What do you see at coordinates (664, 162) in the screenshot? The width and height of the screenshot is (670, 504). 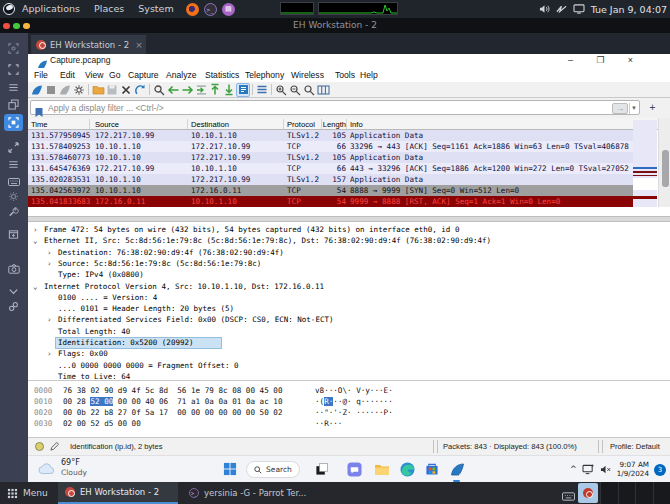 I see `packet-scrollbar` at bounding box center [664, 162].